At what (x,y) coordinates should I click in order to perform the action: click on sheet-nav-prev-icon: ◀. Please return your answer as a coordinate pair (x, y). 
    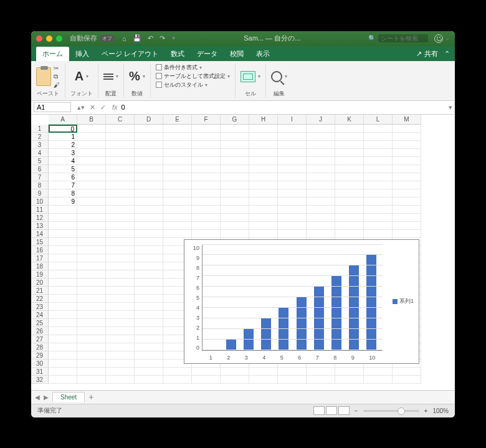
    Looking at the image, I should click on (37, 398).